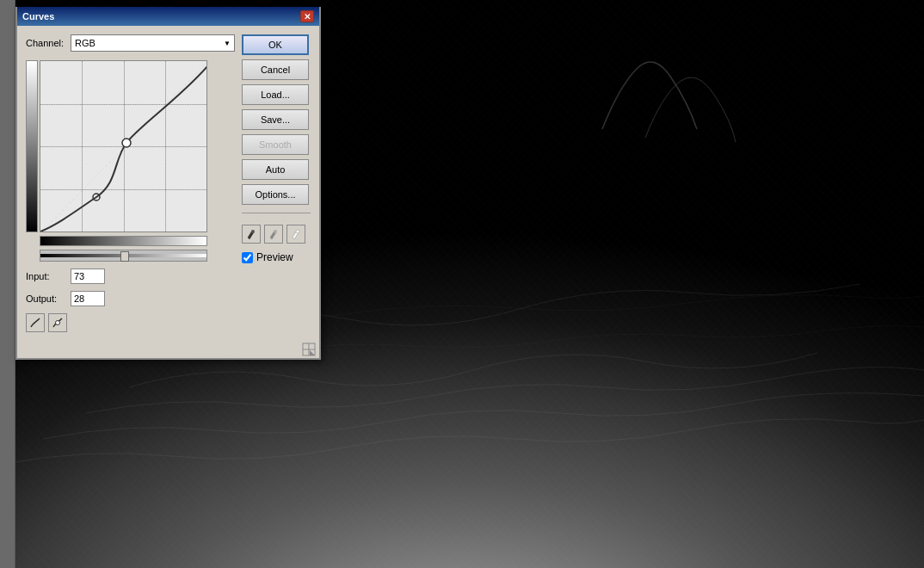  What do you see at coordinates (131, 43) in the screenshot?
I see `channel-row: Channel: RGB ▼` at bounding box center [131, 43].